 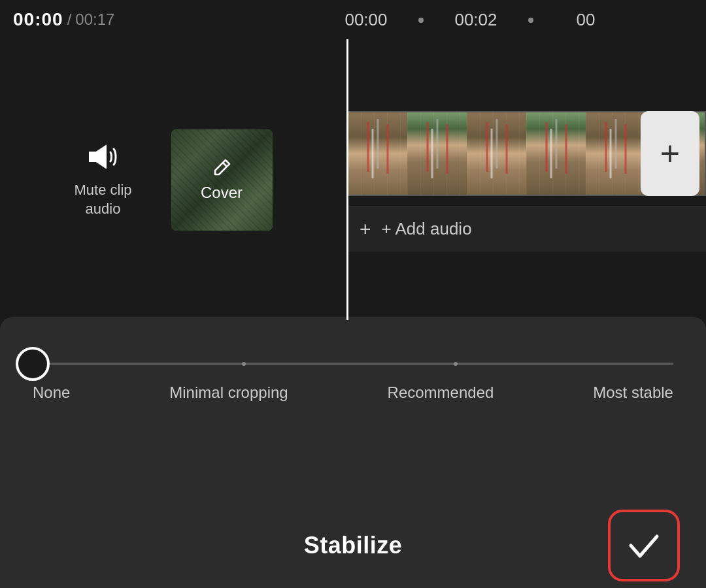 I want to click on current-time: 00:00, so click(x=38, y=20).